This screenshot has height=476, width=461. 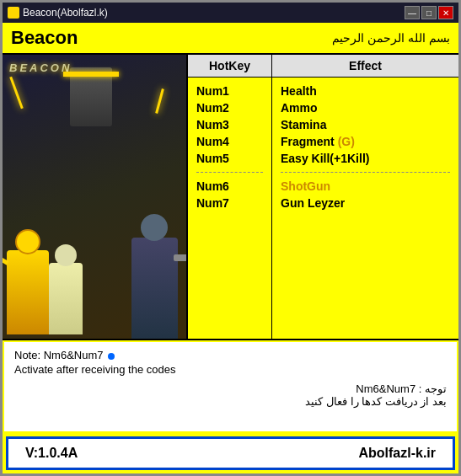 I want to click on effect-shotgun: ShotGun, so click(x=366, y=186).